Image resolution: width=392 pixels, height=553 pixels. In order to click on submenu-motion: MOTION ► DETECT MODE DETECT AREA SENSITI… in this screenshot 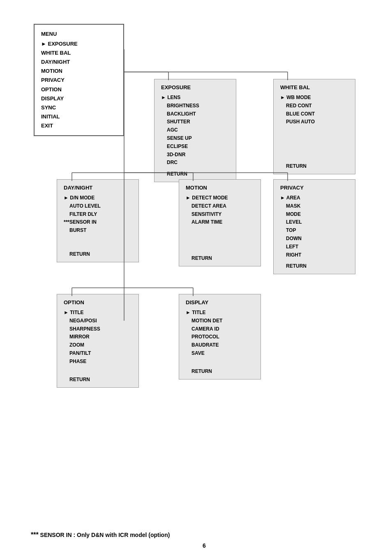, I will do `click(220, 223)`.